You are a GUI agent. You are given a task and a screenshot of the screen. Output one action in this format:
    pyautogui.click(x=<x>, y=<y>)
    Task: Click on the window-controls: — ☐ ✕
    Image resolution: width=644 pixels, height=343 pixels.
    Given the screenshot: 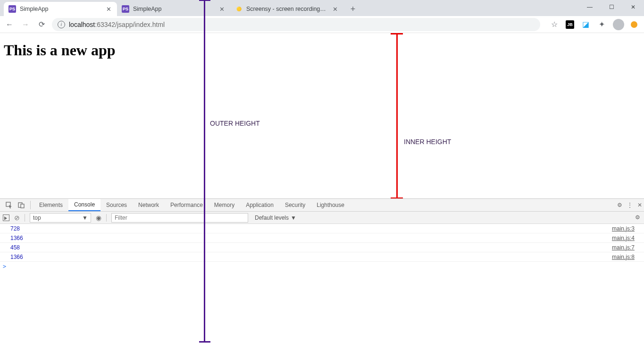 What is the action you would take?
    pyautogui.click(x=611, y=8)
    